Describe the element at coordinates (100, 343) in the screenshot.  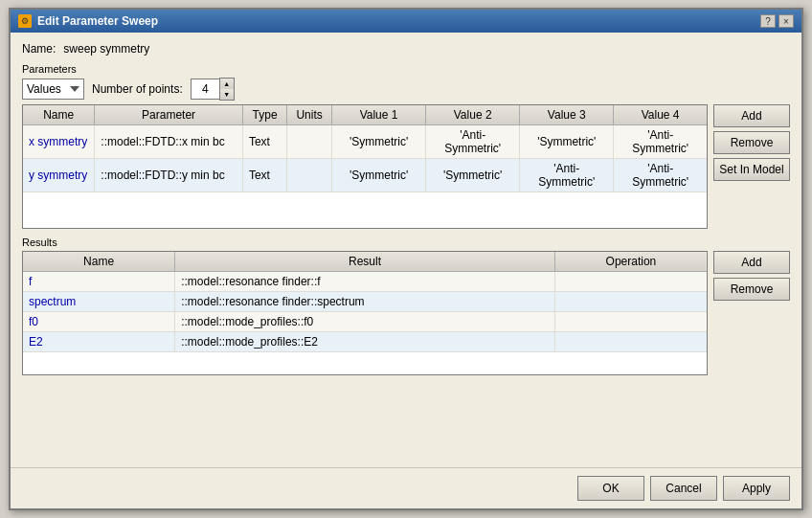
I see `result-name: E2` at that location.